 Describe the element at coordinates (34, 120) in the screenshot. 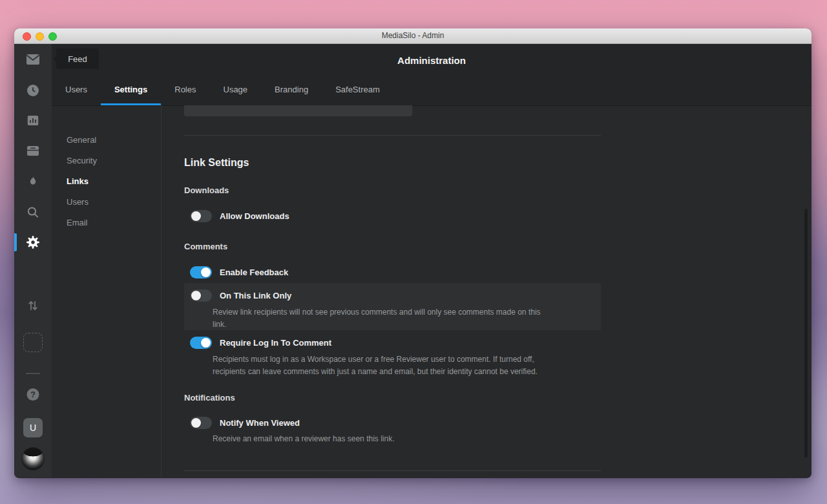

I see `chart-icon` at that location.